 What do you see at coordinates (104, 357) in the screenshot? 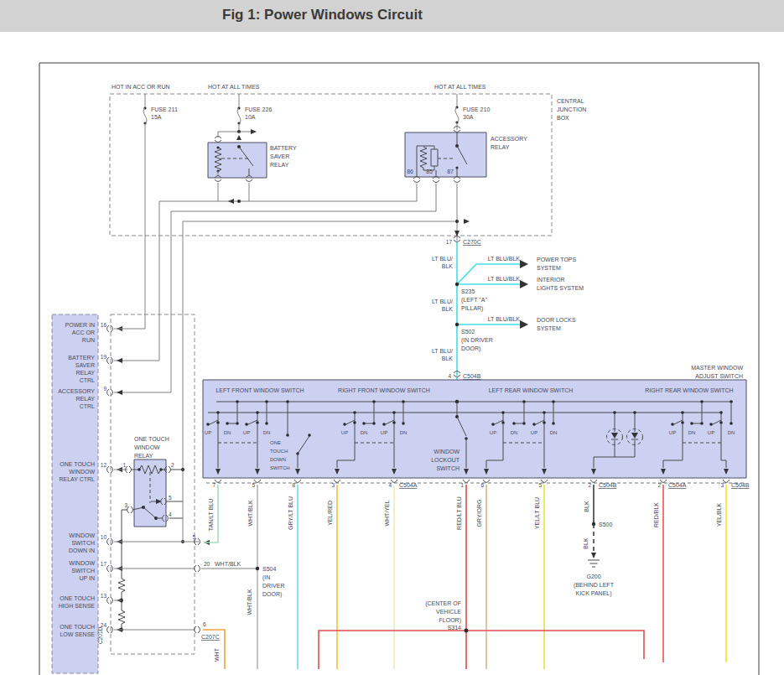
I see `svg-text: 19` at bounding box center [104, 357].